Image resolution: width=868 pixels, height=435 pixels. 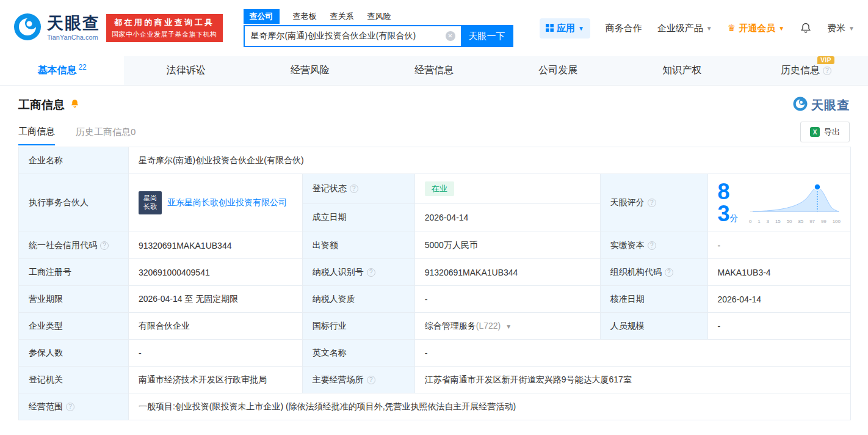 I want to click on table-row: 营业期限 2026-04-14 至 无固定期限 纳税人资质 - 核准日期 202…, so click(x=435, y=299).